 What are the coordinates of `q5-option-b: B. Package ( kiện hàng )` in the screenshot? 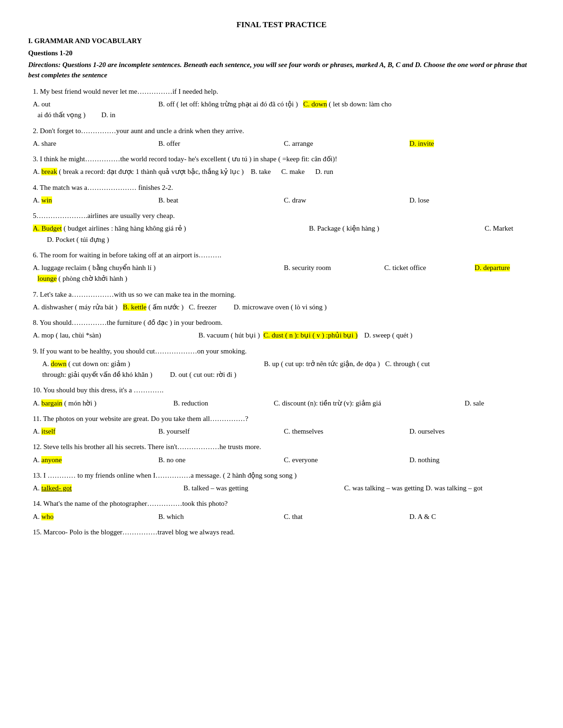 It's located at (397, 229).